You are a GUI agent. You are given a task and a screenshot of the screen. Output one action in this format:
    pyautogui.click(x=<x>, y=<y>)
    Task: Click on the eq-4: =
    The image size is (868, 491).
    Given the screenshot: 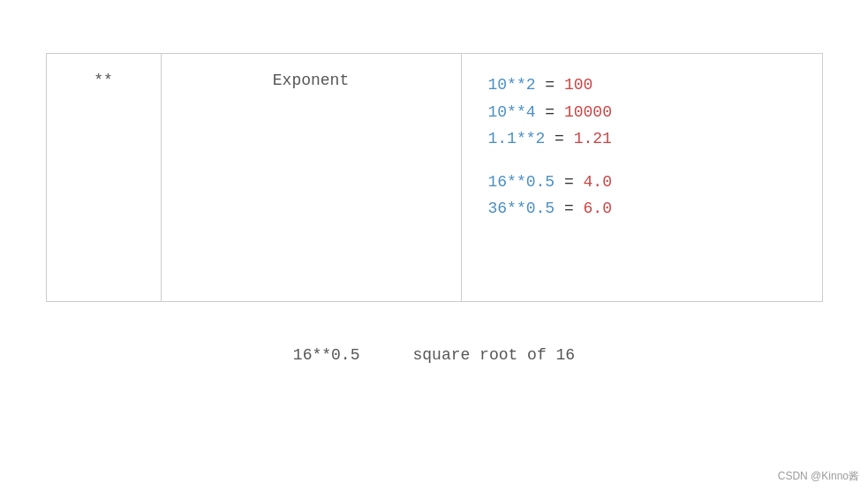 What is the action you would take?
    pyautogui.click(x=569, y=182)
    